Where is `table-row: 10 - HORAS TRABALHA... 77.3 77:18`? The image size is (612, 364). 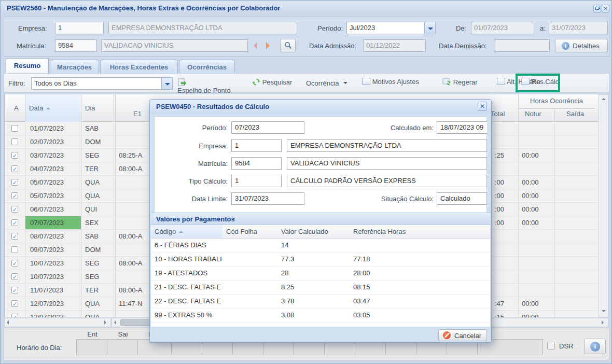
table-row: 10 - HORAS TRABALHA... 77.3 77:18 is located at coordinates (321, 259).